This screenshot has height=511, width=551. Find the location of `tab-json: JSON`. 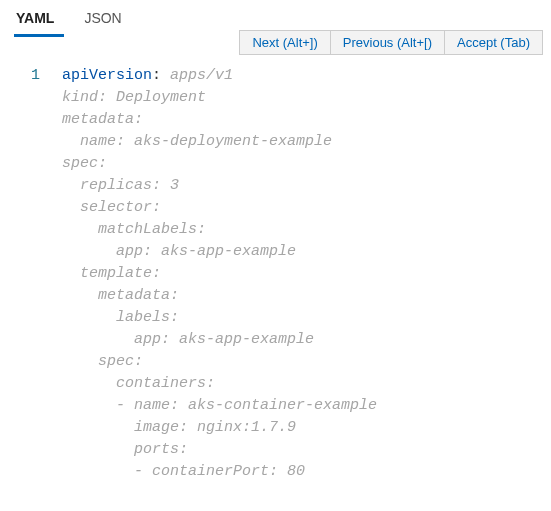

tab-json: JSON is located at coordinates (106, 20).